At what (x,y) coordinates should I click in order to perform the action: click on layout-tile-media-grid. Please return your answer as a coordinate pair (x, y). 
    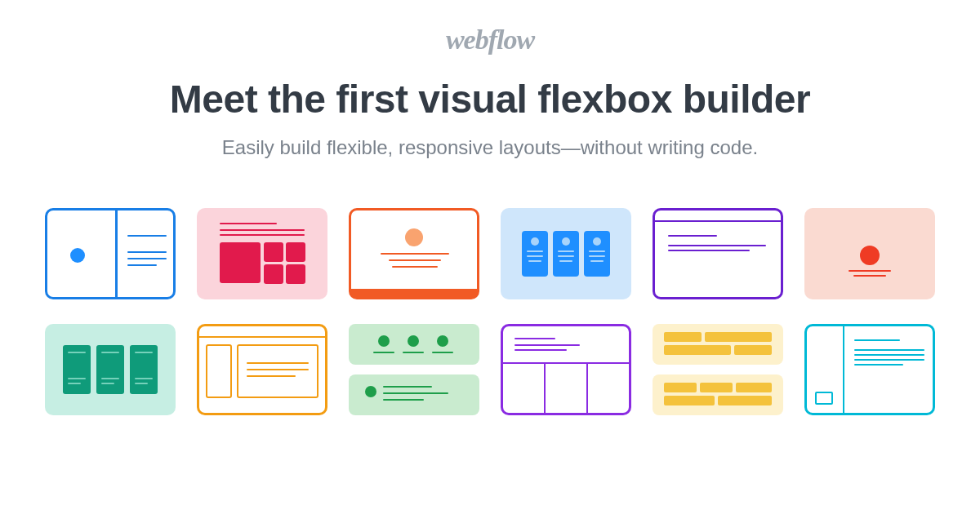
    Looking at the image, I should click on (262, 254).